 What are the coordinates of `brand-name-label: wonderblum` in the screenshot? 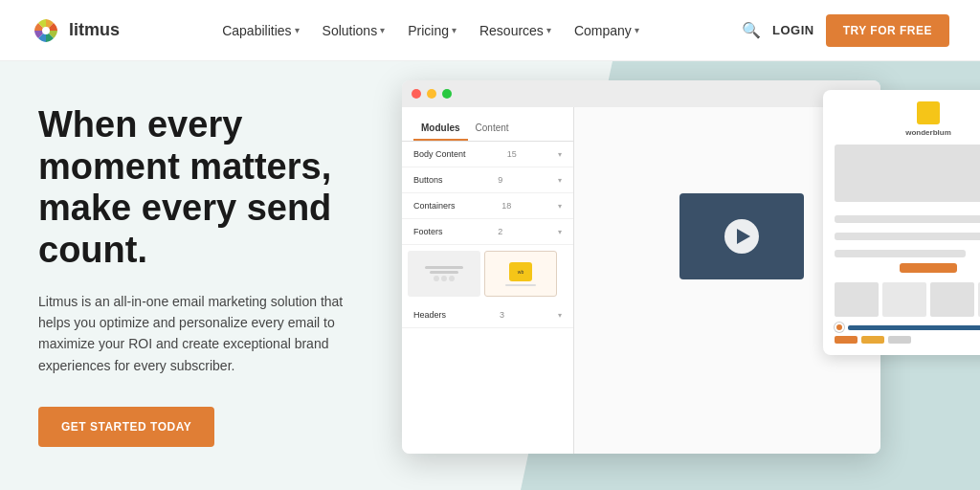 It's located at (928, 132).